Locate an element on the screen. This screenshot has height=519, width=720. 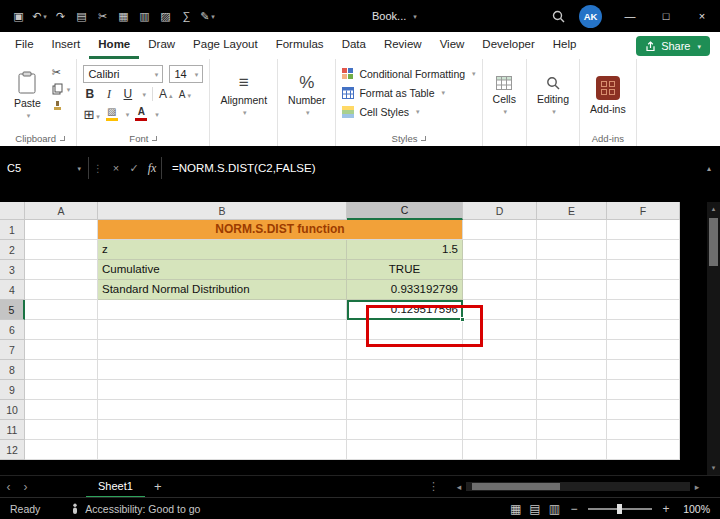
table-icon: ▦ is located at coordinates (124, 16).